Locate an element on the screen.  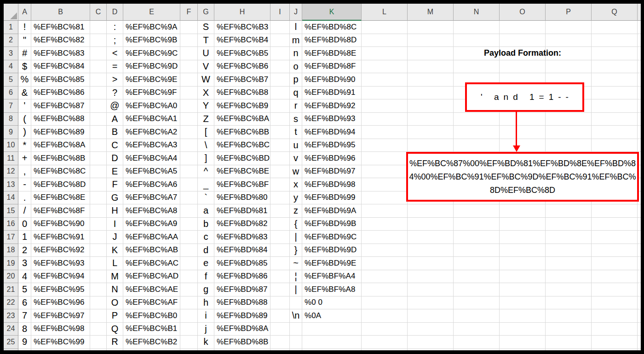
row-header-11: 11 is located at coordinates (11, 158).